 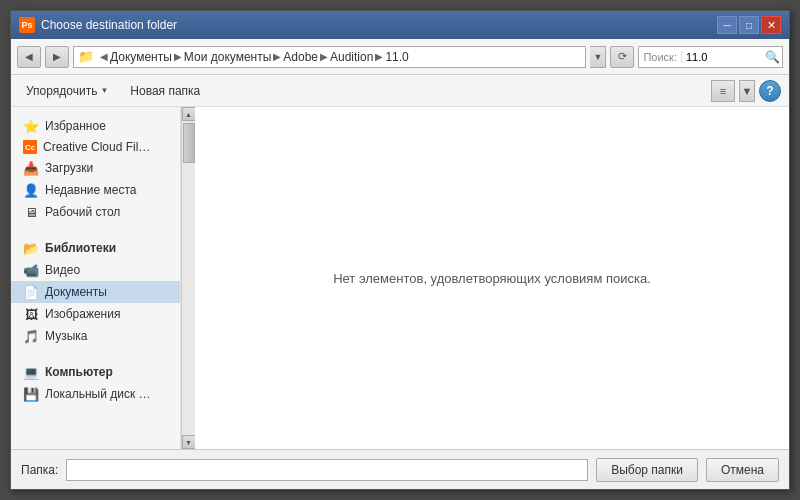 I want to click on titlebar: Ps Choose destination folder ─ □ ✕, so click(x=400, y=25).